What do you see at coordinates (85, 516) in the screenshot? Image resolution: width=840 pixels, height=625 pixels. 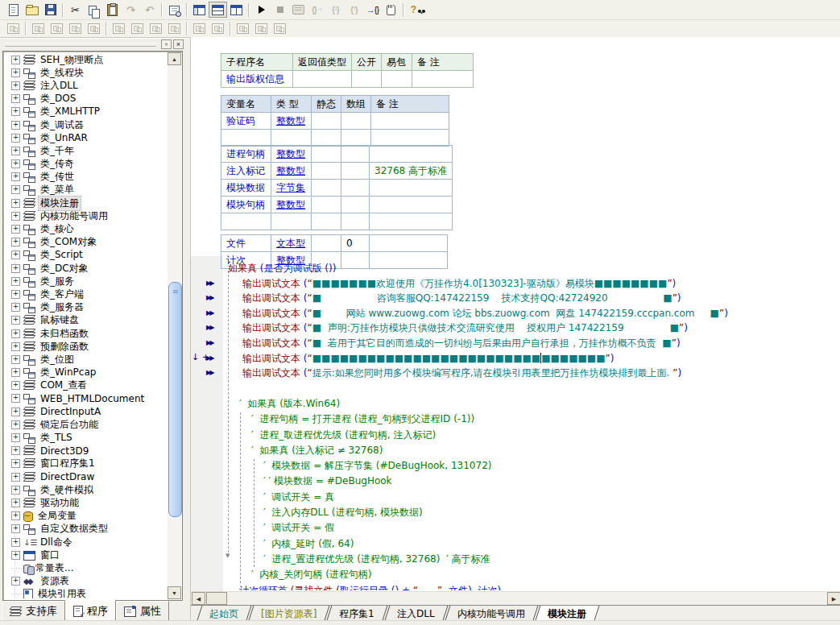 I see `tree-item: +全局变量` at bounding box center [85, 516].